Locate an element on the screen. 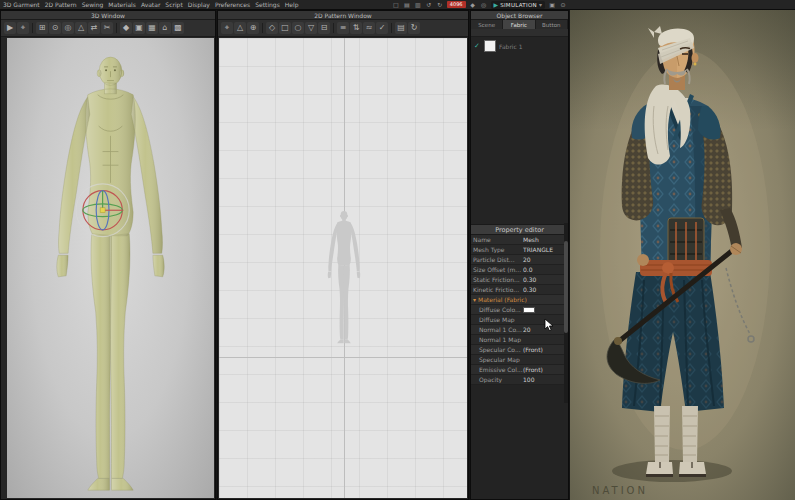 The height and width of the screenshot is (500, 795). menu-settings: Settings is located at coordinates (268, 4).